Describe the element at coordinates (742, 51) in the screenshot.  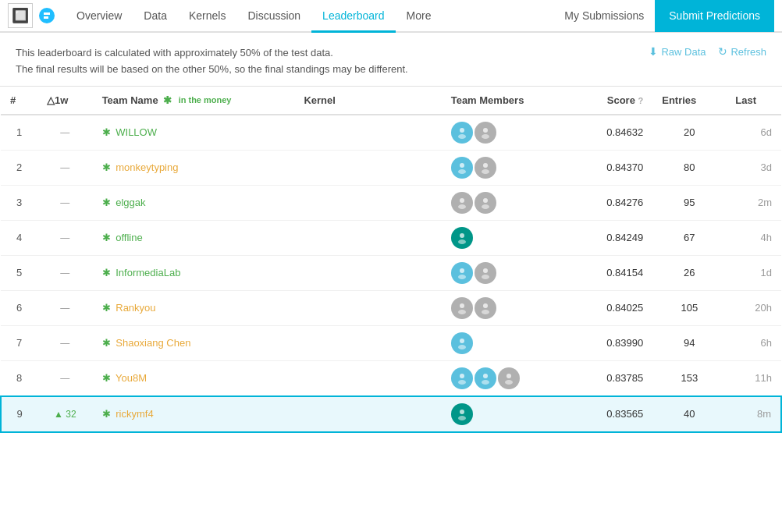
I see `refresh-button: ↻ Refresh` at that location.